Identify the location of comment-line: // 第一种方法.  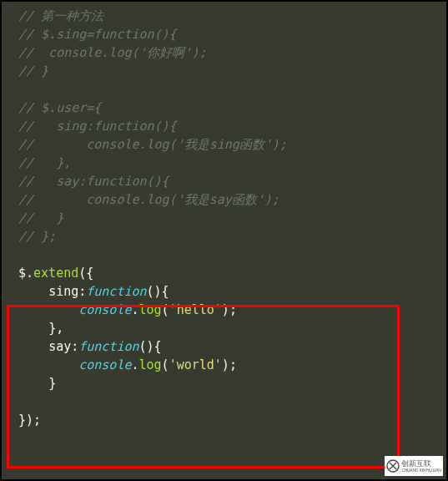
(61, 16).